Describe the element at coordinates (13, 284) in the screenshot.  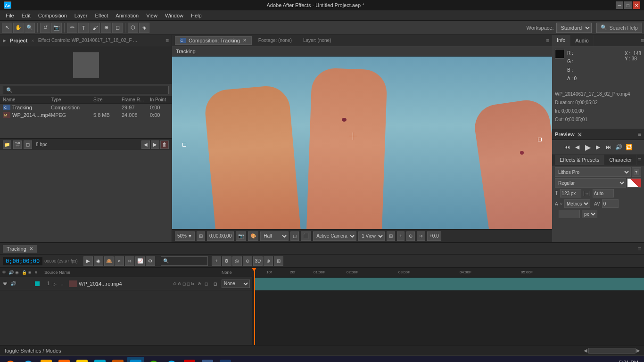
I see `layer-audio-toggle: 🔊` at that location.